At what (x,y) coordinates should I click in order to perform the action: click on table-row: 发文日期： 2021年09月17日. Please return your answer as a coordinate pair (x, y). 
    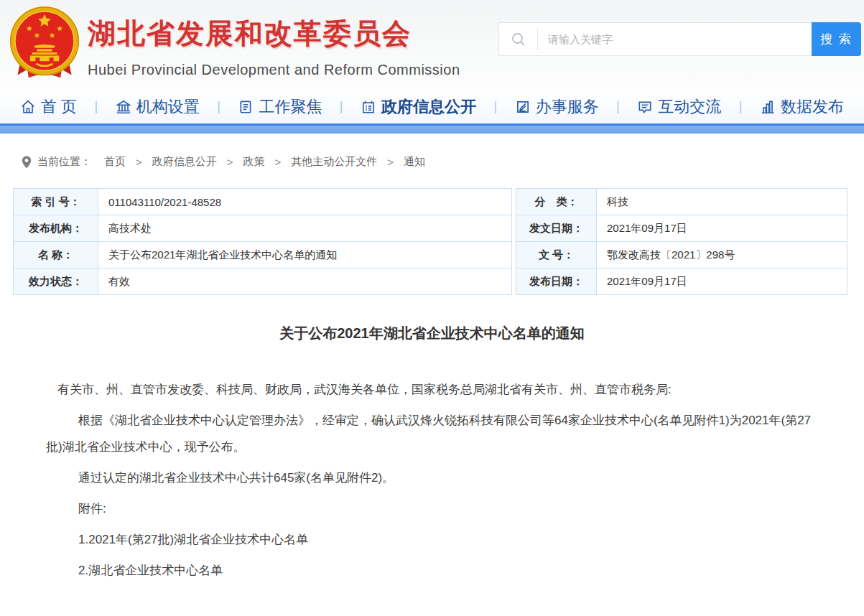
    Looking at the image, I should click on (682, 228).